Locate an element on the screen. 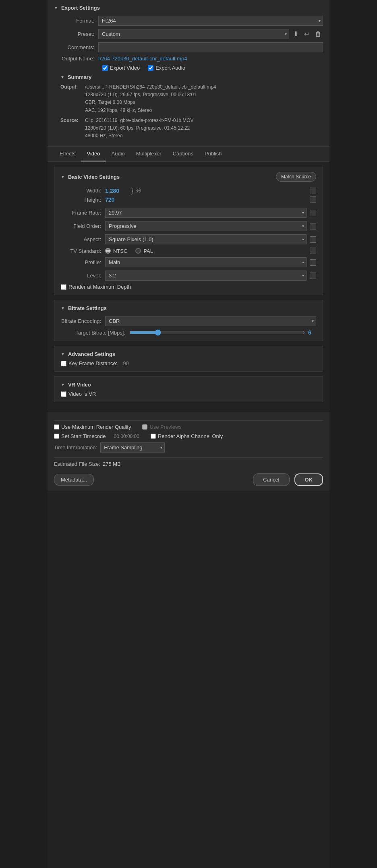 The image size is (377, 868). profile-checkbox is located at coordinates (313, 262).